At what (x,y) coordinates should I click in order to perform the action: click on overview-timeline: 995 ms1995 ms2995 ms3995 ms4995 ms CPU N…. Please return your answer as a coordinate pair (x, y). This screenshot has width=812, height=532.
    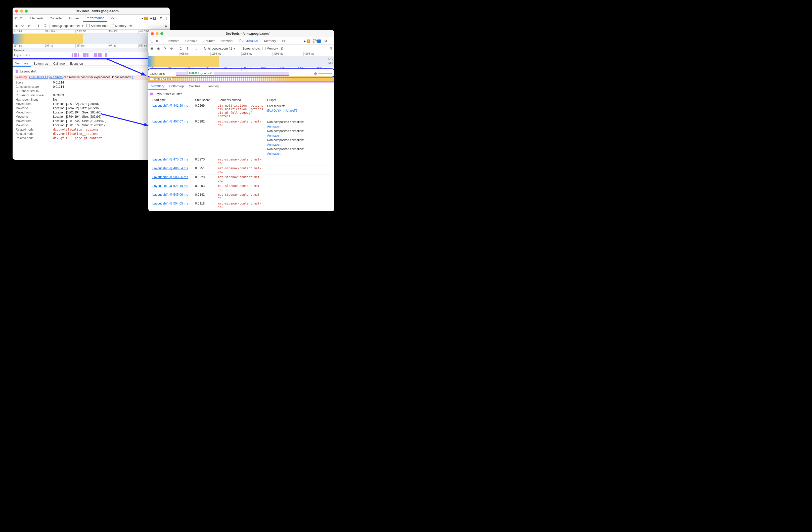
    Looking at the image, I should click on (242, 59).